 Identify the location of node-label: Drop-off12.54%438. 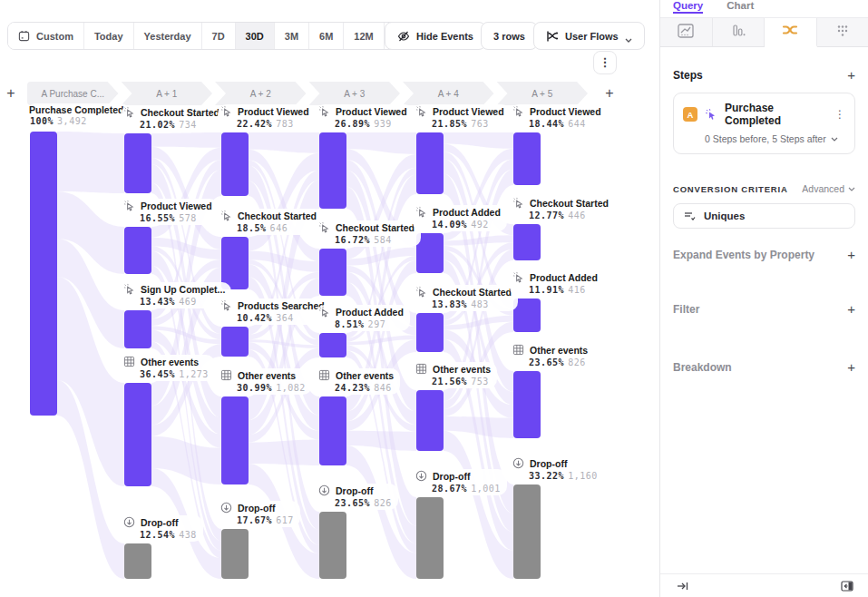
(161, 528).